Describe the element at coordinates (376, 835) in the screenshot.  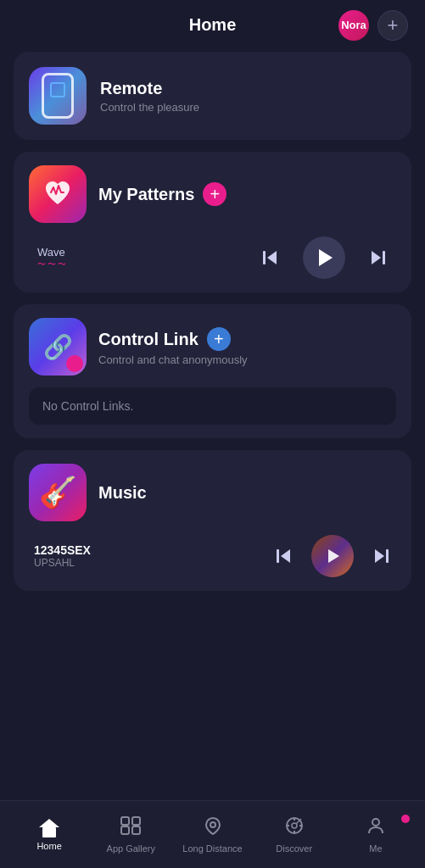
I see `nav-me: Me` at that location.